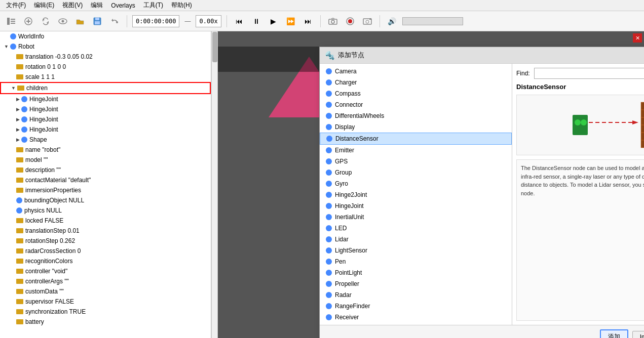  Describe the element at coordinates (105, 119) in the screenshot. I see `tree-item-8: ▶HingeJoint` at that location.